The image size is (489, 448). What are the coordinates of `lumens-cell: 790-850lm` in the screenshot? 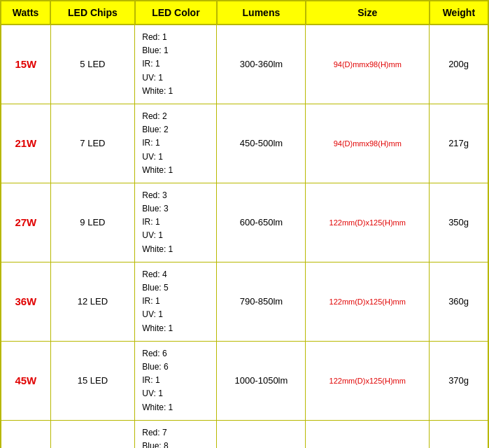 It's located at (262, 301).